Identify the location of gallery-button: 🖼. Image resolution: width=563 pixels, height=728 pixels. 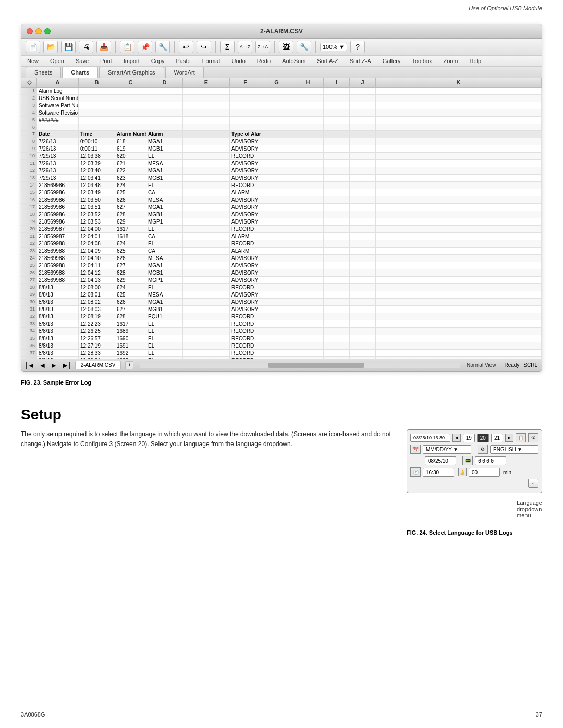
(286, 47).